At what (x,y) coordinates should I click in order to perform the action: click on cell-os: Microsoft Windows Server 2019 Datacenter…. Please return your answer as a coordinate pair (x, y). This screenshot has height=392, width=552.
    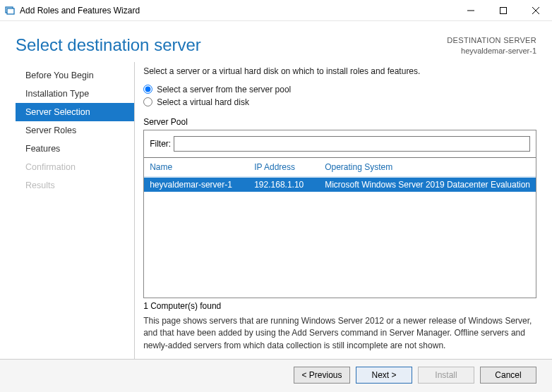
    Looking at the image, I should click on (428, 185).